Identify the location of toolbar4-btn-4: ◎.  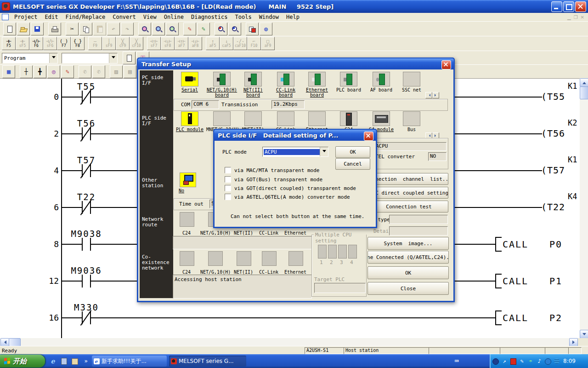
(54, 72).